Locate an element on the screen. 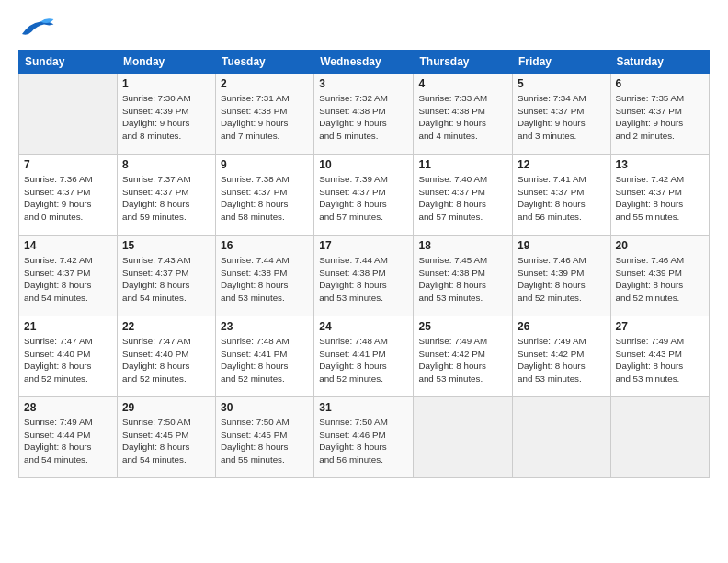  col-header-tuesday: Tuesday is located at coordinates (265, 63).